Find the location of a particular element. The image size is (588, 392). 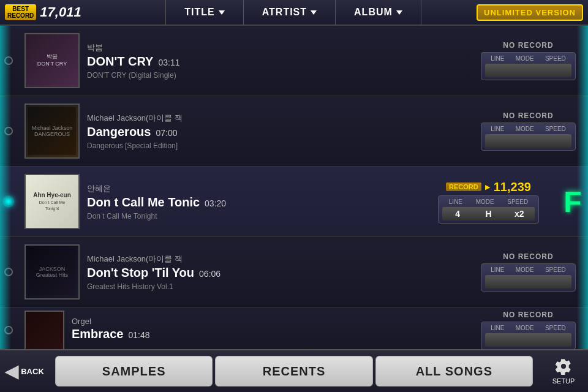

song-info: 안혜은 Don t Call Me Tonic 03:20 Don t Call… is located at coordinates (258, 202).